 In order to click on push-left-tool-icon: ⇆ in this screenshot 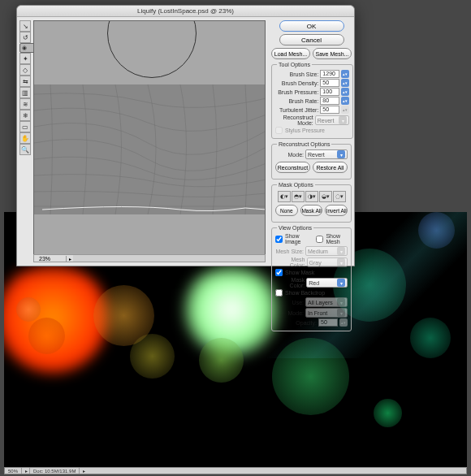, I will do `click(25, 81)`.